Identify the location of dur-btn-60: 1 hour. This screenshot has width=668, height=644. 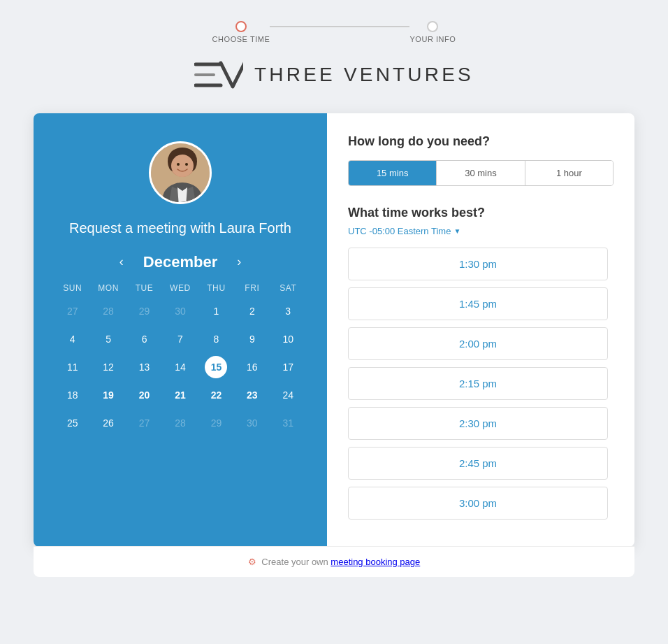
(569, 173).